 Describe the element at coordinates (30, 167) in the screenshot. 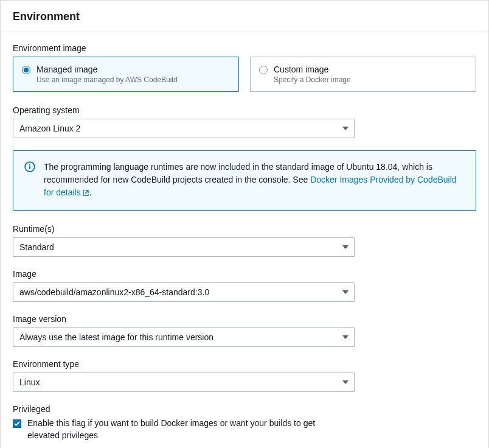

I see `info-icon` at that location.